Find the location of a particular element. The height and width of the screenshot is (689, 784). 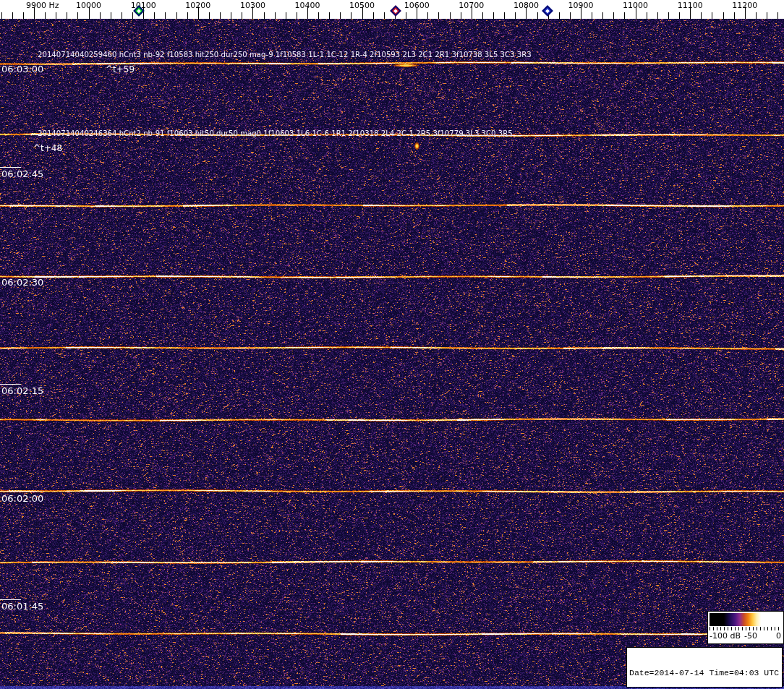

frequency-ruler: 9900 Hz100001010010200103001040010500106… is located at coordinates (392, 9).